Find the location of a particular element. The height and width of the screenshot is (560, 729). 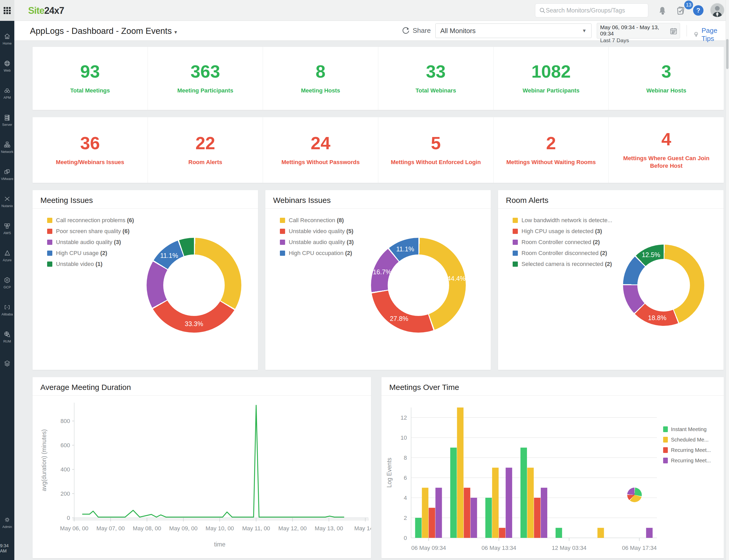

legend-item: Instant Meeting is located at coordinates (687, 429).